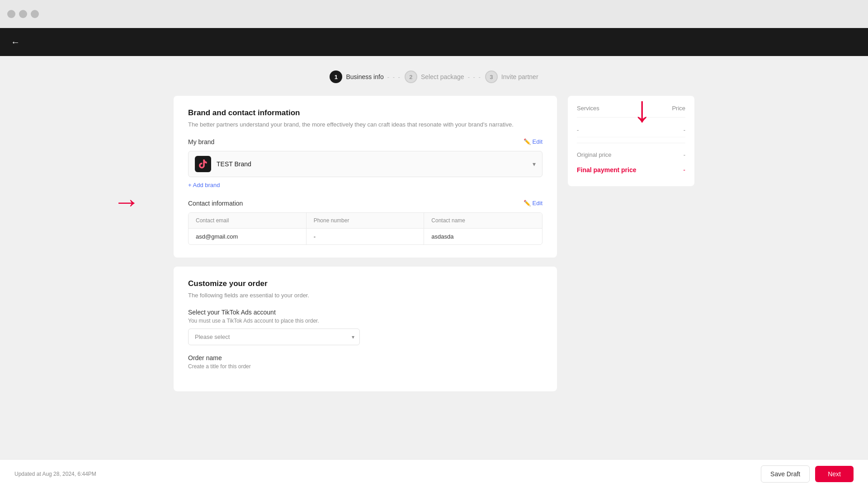 The width and height of the screenshot is (868, 488). What do you see at coordinates (684, 130) in the screenshot?
I see `services-price-value: -` at bounding box center [684, 130].